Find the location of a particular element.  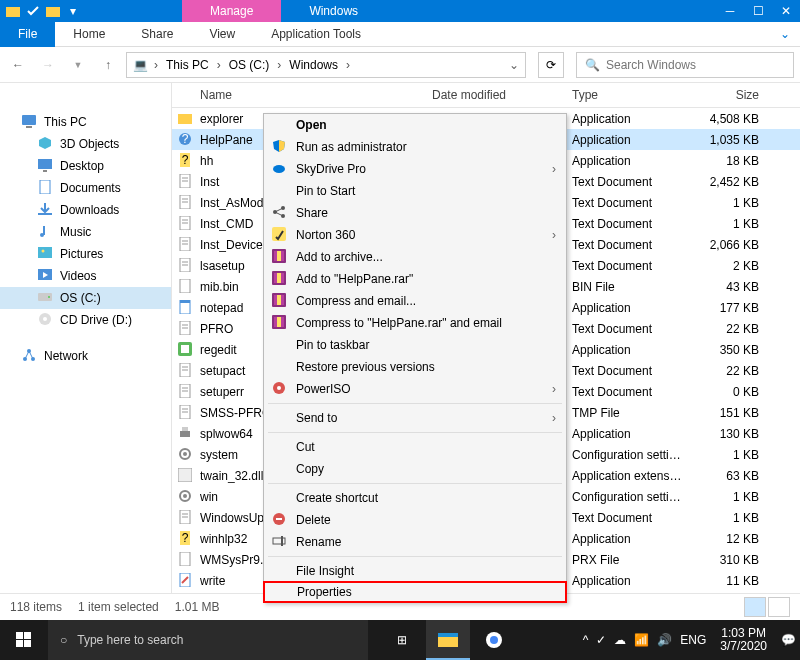

menu-item-share: Share is located at coordinates (415, 213).